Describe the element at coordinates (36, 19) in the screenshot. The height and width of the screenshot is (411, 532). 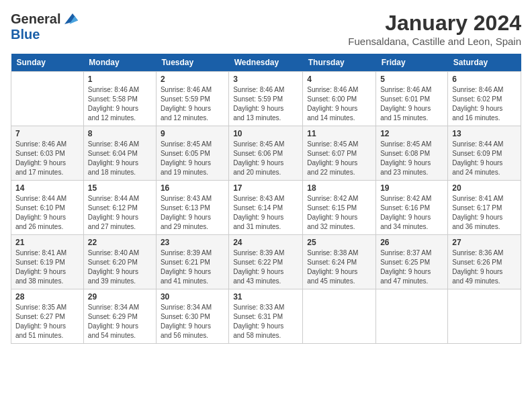
I see `logo-general-text: General` at that location.